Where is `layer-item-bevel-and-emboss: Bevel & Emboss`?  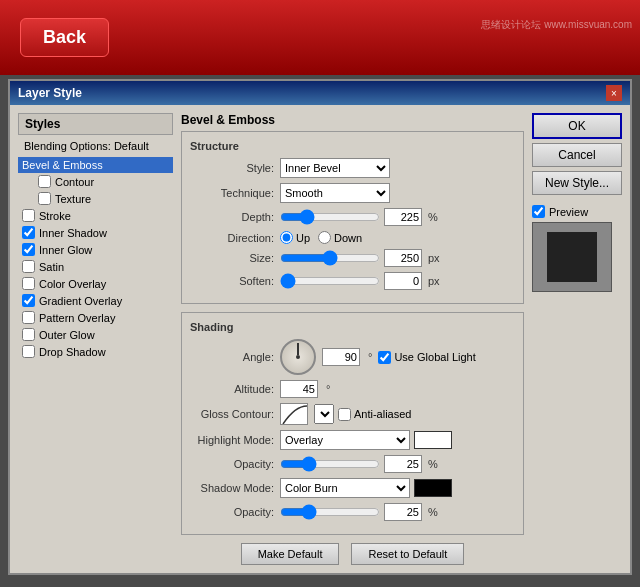
layer-item-bevel-and-emboss: Bevel & Emboss is located at coordinates (96, 165).